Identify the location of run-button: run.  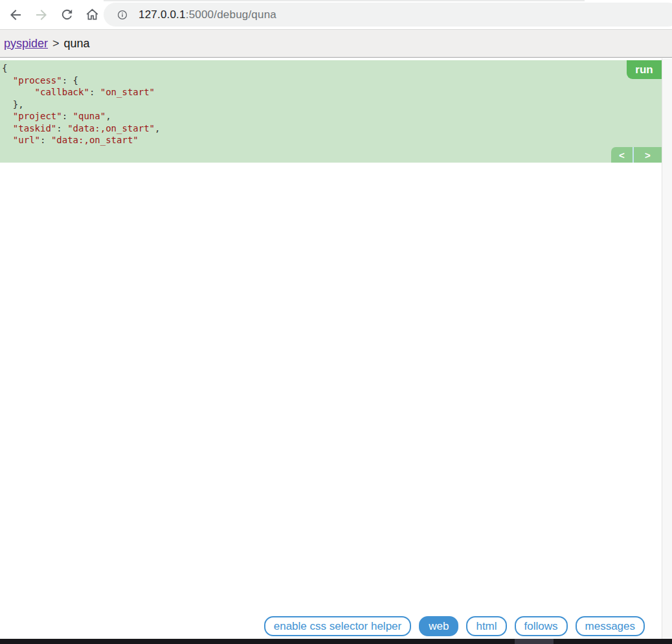
(644, 70).